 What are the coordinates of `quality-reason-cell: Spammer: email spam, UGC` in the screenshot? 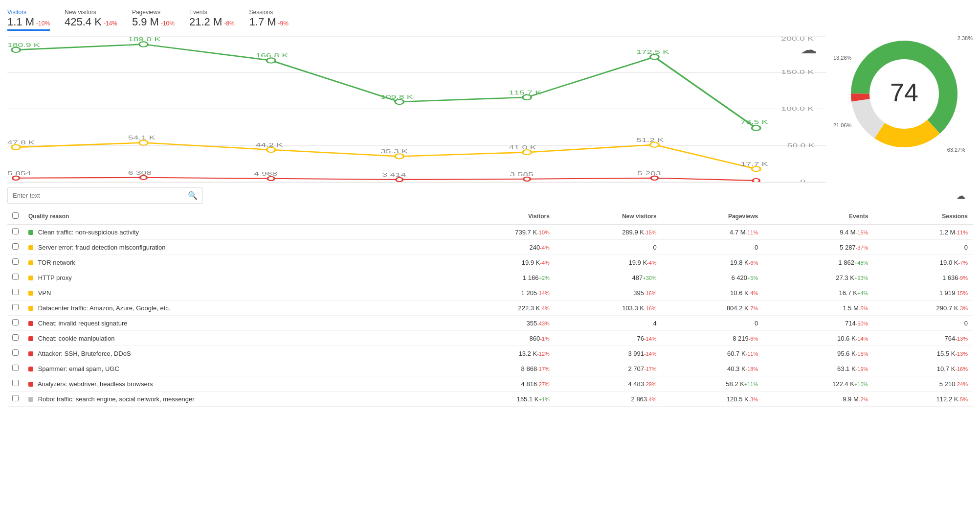 It's located at (236, 369).